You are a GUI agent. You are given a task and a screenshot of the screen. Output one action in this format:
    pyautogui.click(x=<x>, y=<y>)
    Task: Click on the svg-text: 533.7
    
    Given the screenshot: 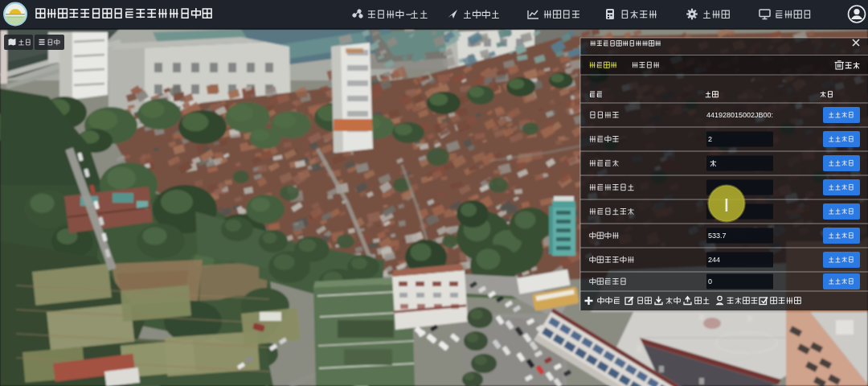 What is the action you would take?
    pyautogui.click(x=717, y=236)
    